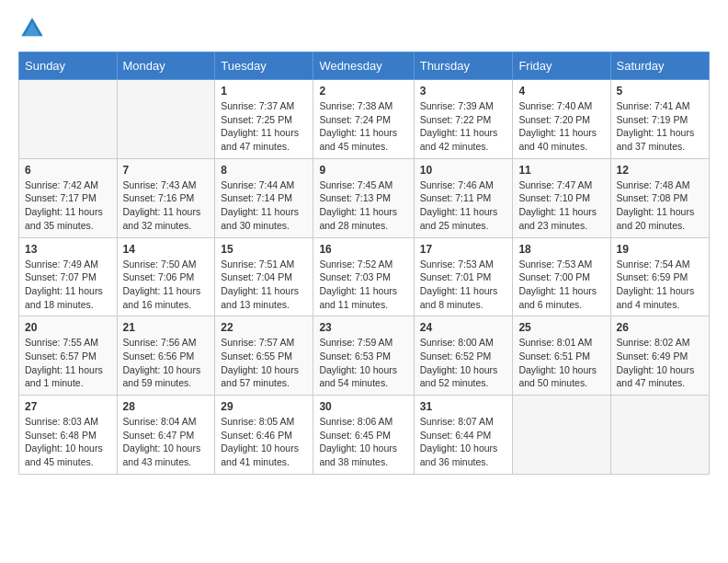 This screenshot has width=728, height=563. I want to click on calendar-cell: 17Sunrise: 7:53 AM Sunset: 7:01 PM Dayli…, so click(463, 277).